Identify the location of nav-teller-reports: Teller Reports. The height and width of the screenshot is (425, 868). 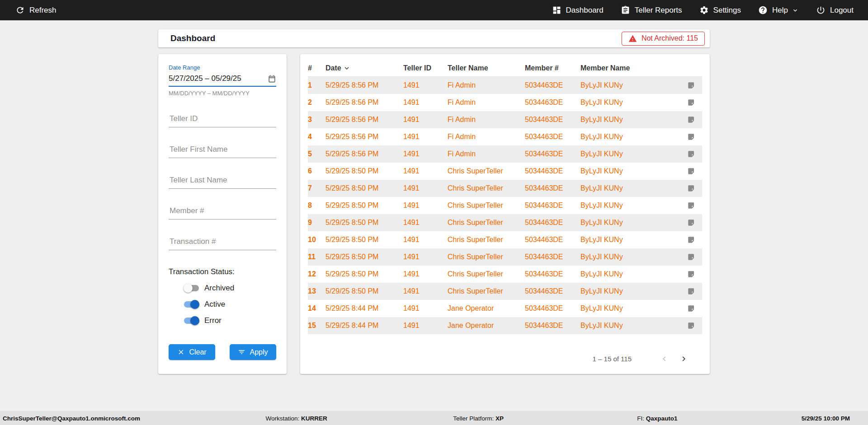
(651, 10).